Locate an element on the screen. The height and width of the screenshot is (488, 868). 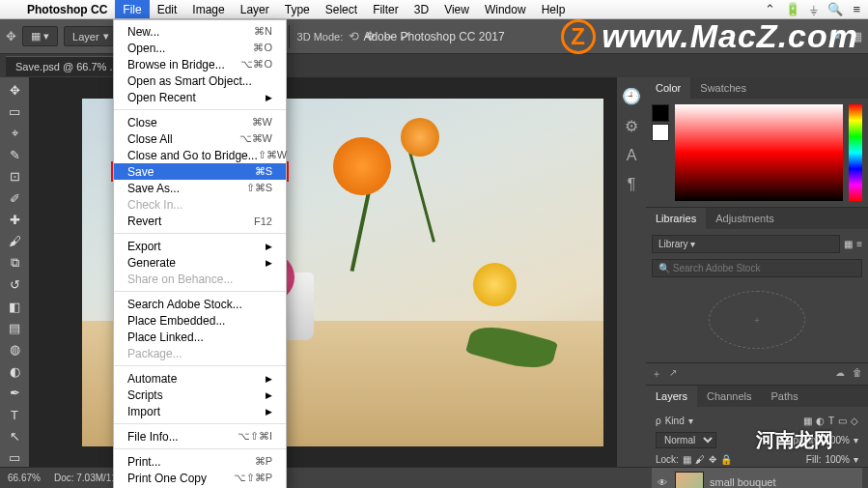
library-link-icon: ↗ is located at coordinates (673, 374).